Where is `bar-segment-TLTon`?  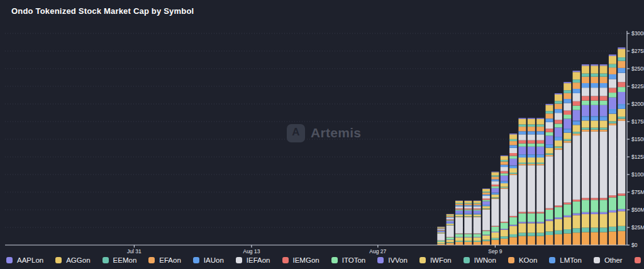 bar-segment-TLTon is located at coordinates (550, 240).